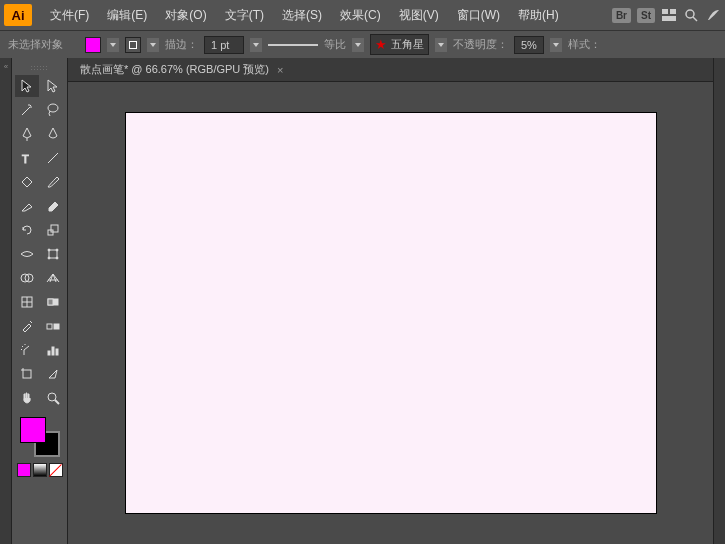 Image resolution: width=725 pixels, height=544 pixels. What do you see at coordinates (174, 70) in the screenshot?
I see `document-tab-title: 散点画笔* @ 66.67% (RGB/GPU 预览)` at bounding box center [174, 70].